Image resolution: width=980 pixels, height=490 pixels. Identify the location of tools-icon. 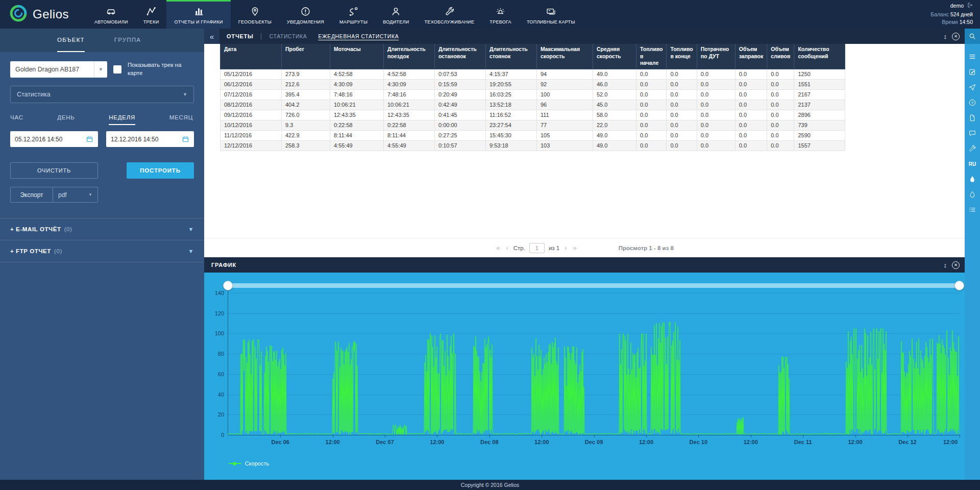
(972, 149).